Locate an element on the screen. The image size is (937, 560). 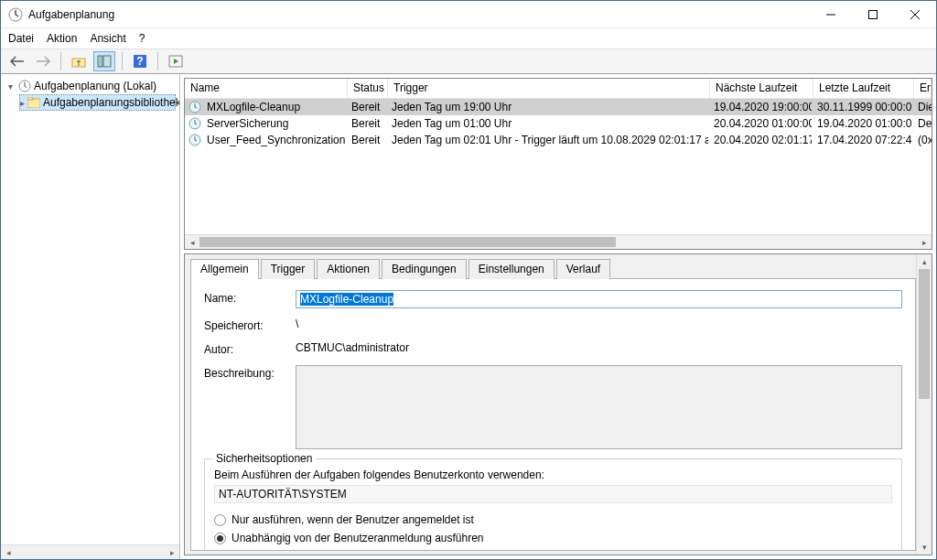
scroll-up-icon: ▴ is located at coordinates (924, 262).